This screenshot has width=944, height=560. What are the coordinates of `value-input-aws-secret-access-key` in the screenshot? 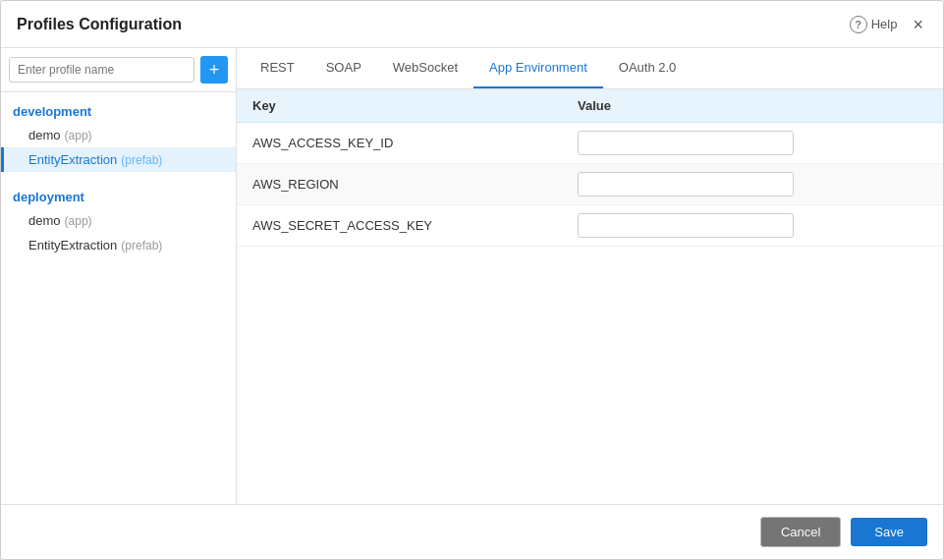 It's located at (686, 226).